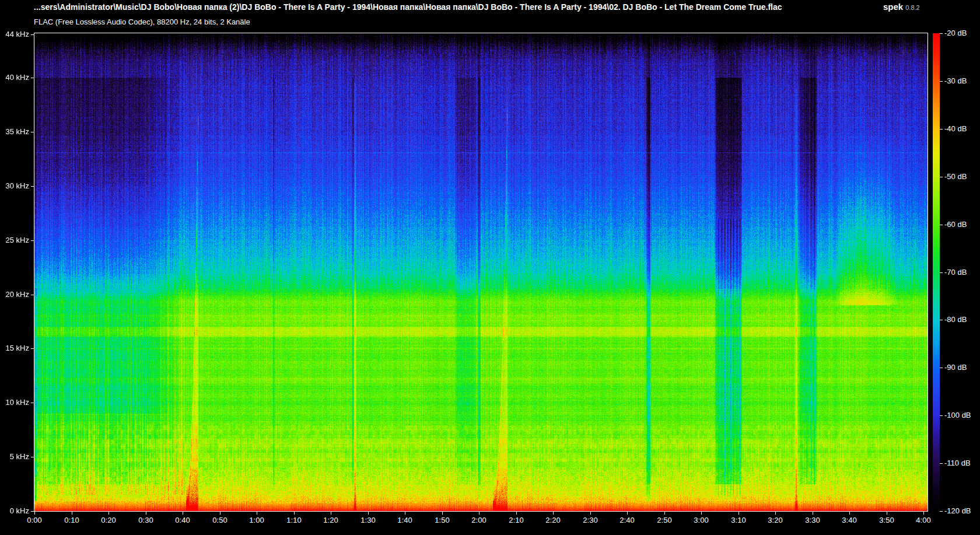 Image resolution: width=980 pixels, height=535 pixels. Describe the element at coordinates (15, 457) in the screenshot. I see `freq-axis-label: 5 kHz` at that location.